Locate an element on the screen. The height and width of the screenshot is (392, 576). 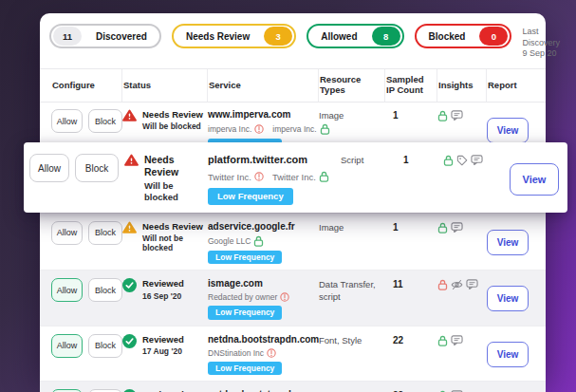
summary-pill-allowed: Allowed8 is located at coordinates (355, 36).